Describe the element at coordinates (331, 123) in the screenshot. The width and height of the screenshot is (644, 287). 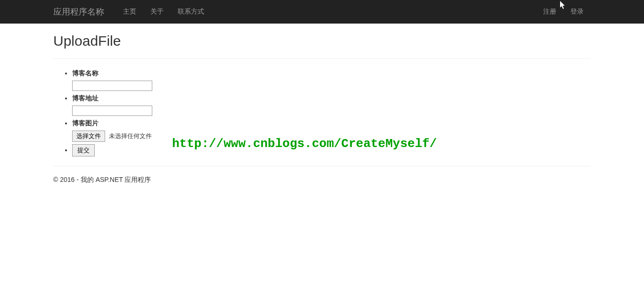
I see `blog-image-label: 博客图片` at that location.